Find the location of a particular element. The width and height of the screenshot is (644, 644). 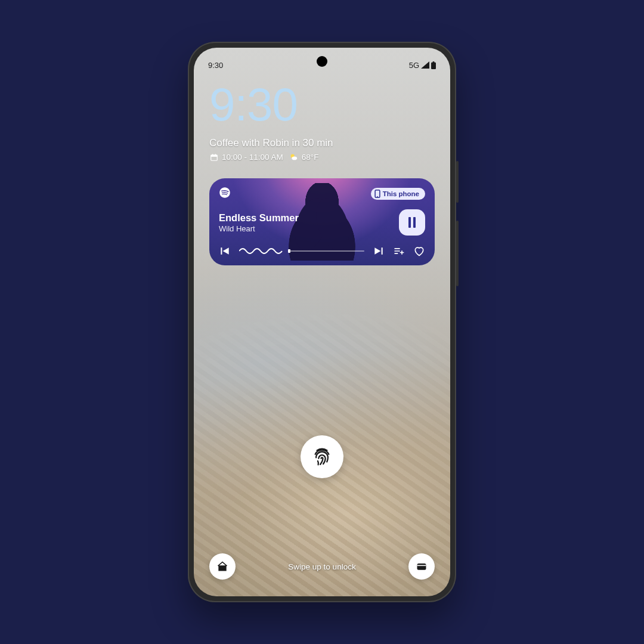

queue-button is located at coordinates (399, 251).